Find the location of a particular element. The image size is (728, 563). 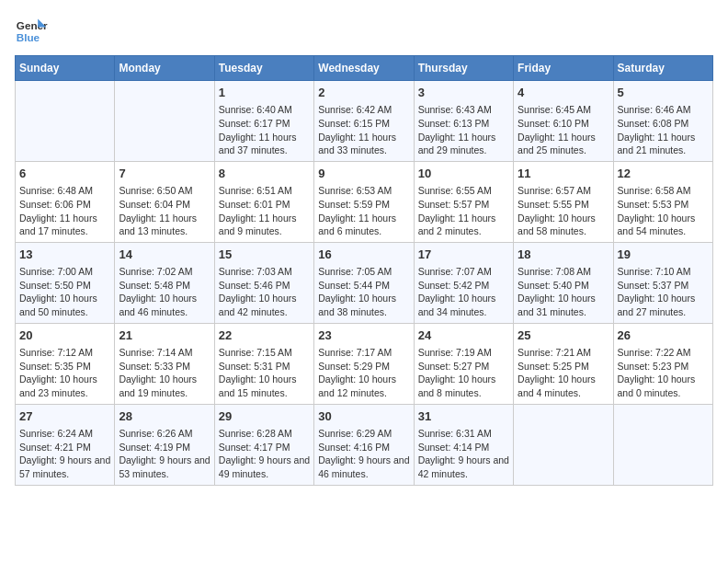

cell-info-line: Sunset: 5:53 PM is located at coordinates (664, 204).